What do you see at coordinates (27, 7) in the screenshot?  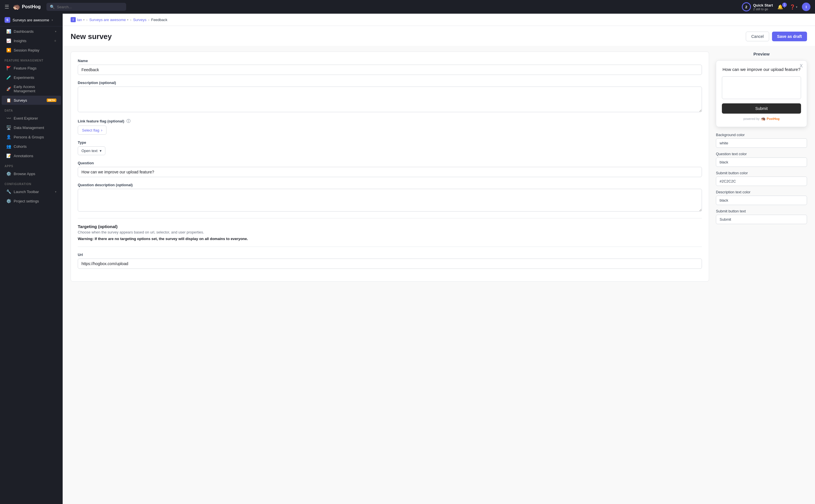 I see `logo: 🦔 PostHog` at bounding box center [27, 7].